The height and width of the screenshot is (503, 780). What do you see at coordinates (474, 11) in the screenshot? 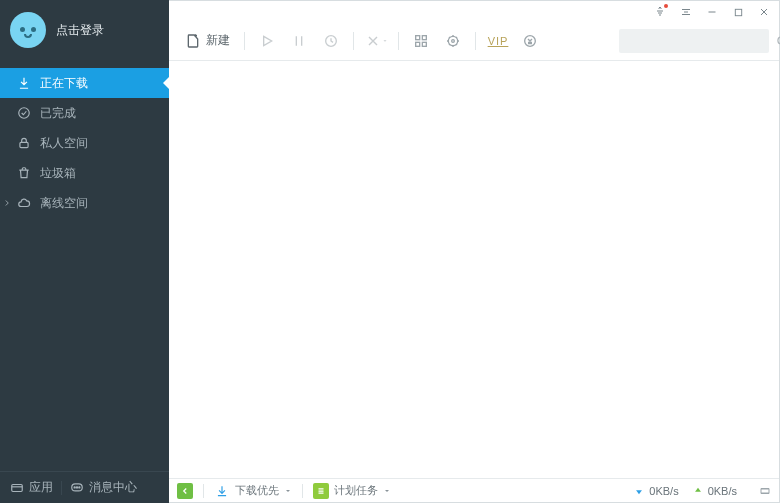
I see `titlebar` at bounding box center [474, 11].